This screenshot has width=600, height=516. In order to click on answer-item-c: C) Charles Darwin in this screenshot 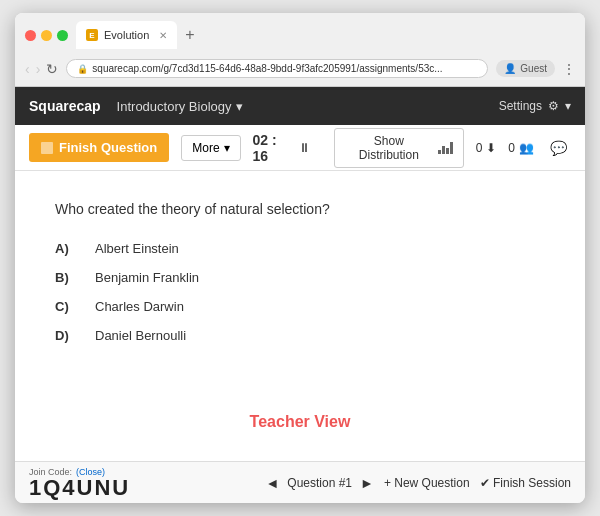, I will do `click(300, 306)`.